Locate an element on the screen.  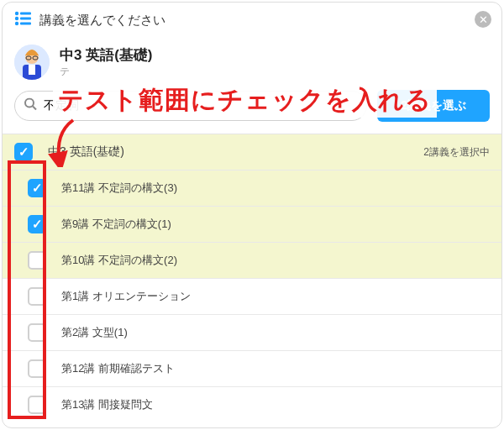
course-subtitle: テ is located at coordinates (106, 72).